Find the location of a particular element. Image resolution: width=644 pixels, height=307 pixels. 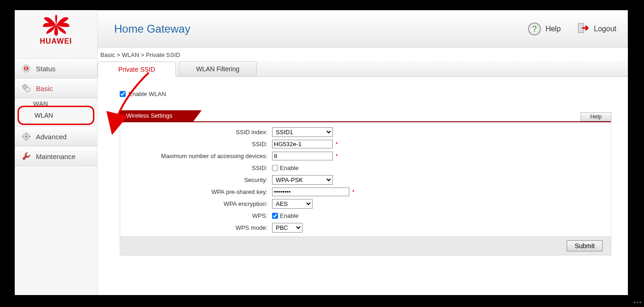

label-wps-mode: WPS mode: is located at coordinates (196, 228).